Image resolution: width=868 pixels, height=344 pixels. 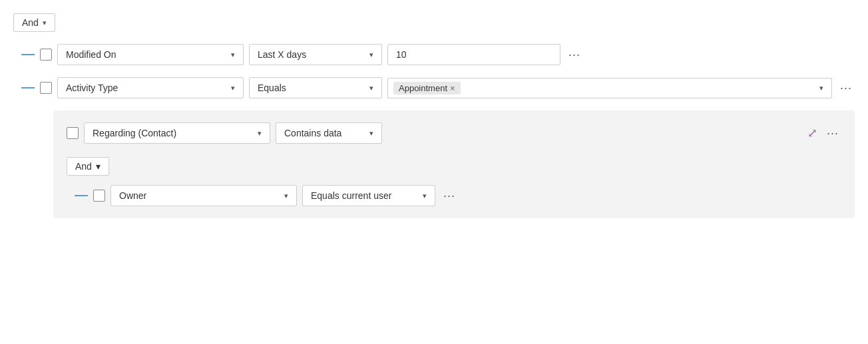 What do you see at coordinates (35, 23) in the screenshot?
I see `top-and-button: And ▾` at bounding box center [35, 23].